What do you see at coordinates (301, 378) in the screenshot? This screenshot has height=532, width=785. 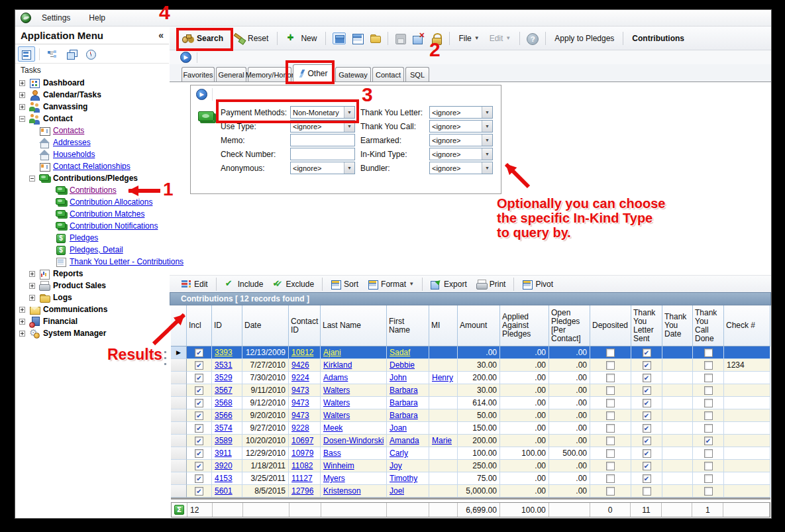 I see `cid-link: 9224` at bounding box center [301, 378].